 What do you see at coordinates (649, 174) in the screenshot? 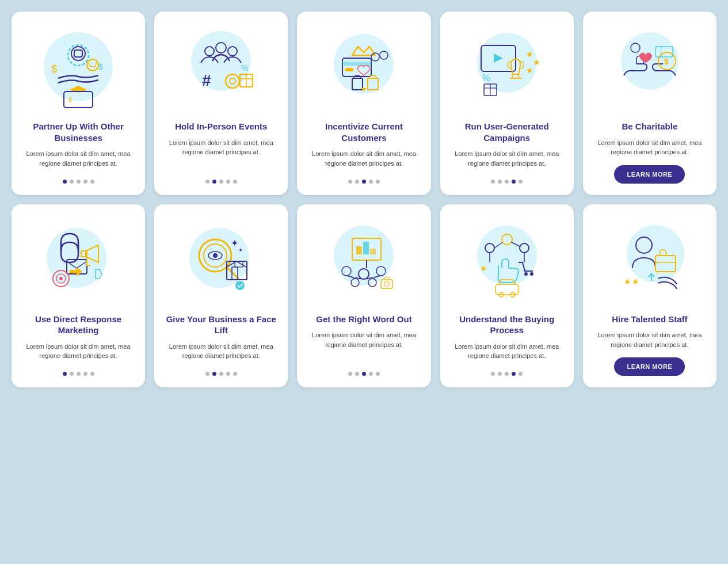
I see `learn-more-charitable: LEARN MORE` at bounding box center [649, 174].